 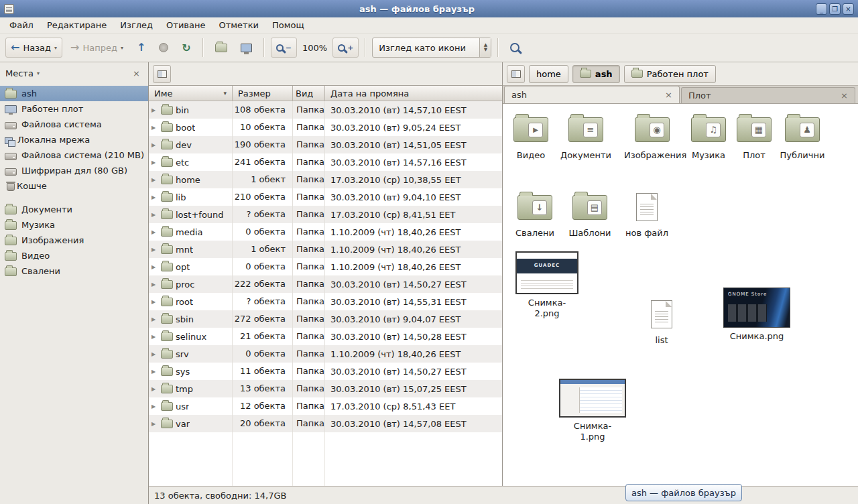 I want to click on sidebar-item: ash, so click(x=74, y=94).